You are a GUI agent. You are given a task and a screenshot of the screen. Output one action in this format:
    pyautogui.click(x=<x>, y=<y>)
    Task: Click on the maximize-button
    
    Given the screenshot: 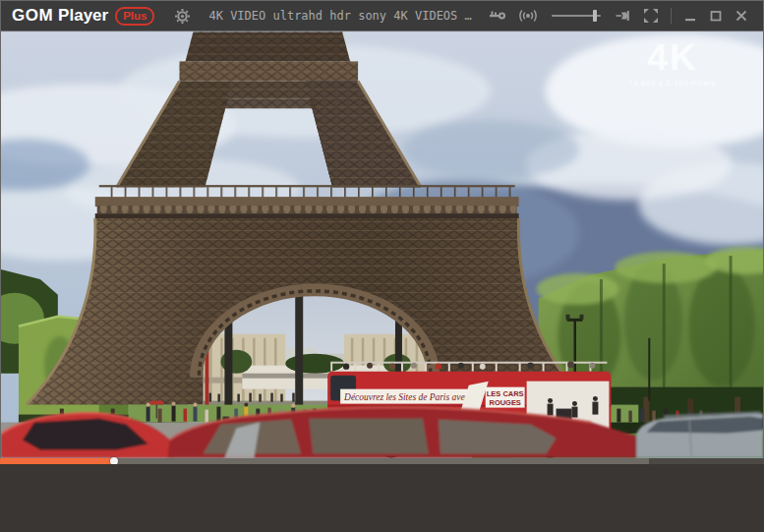 What is the action you would take?
    pyautogui.click(x=716, y=16)
    